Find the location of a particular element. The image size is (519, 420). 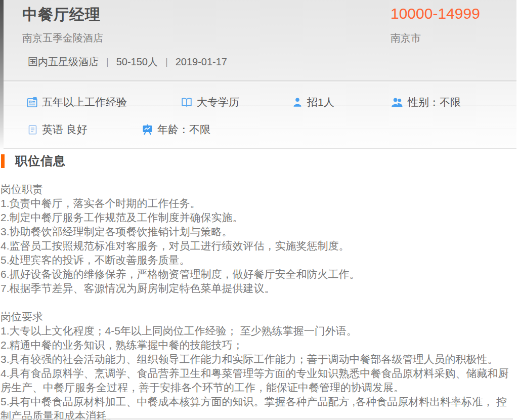

requirement-headcount: 招1人 is located at coordinates (313, 102).